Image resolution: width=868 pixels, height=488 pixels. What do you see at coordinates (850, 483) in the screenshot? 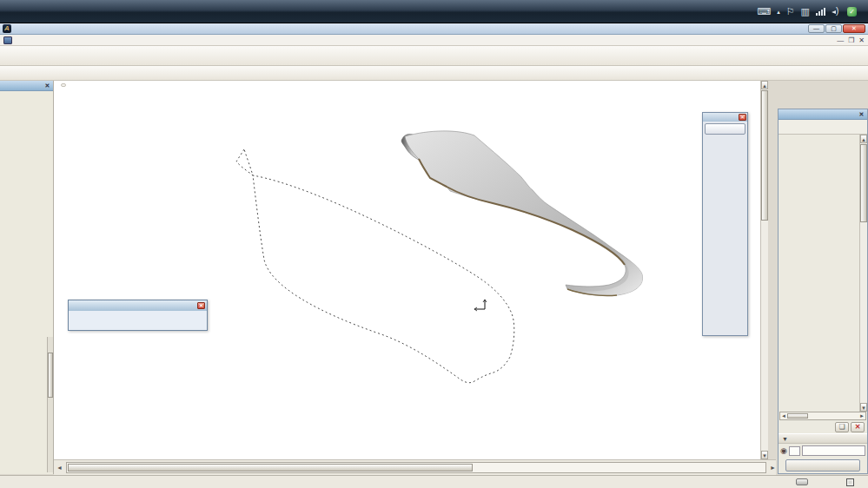
I see `memory-icon` at bounding box center [850, 483].